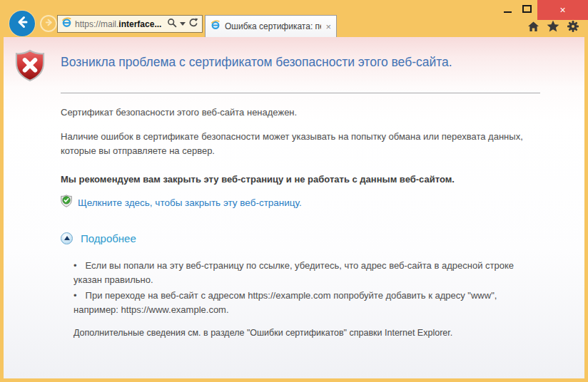  I want to click on recommendation-text: Мы рекомендуем вам закрыть эту веб-стран…, so click(310, 180).